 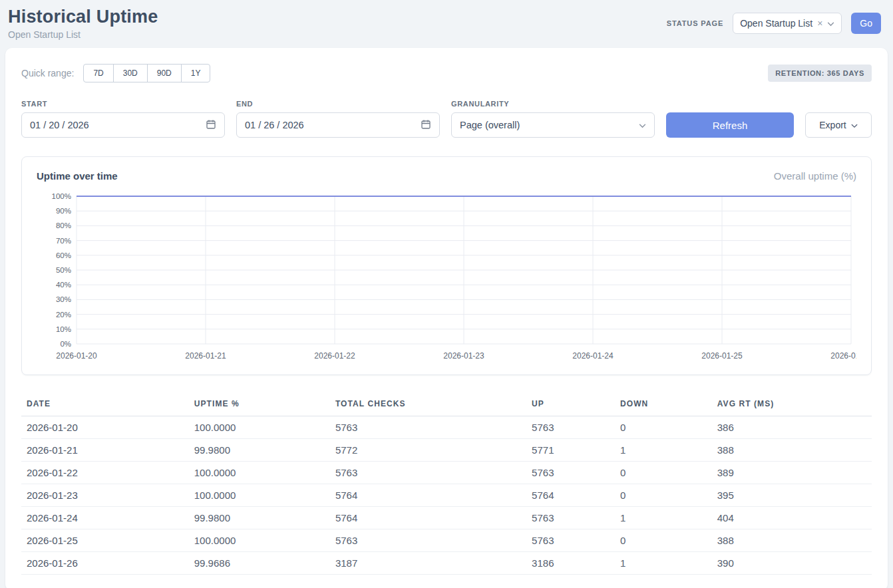 I want to click on table-cell: 3186, so click(x=571, y=563).